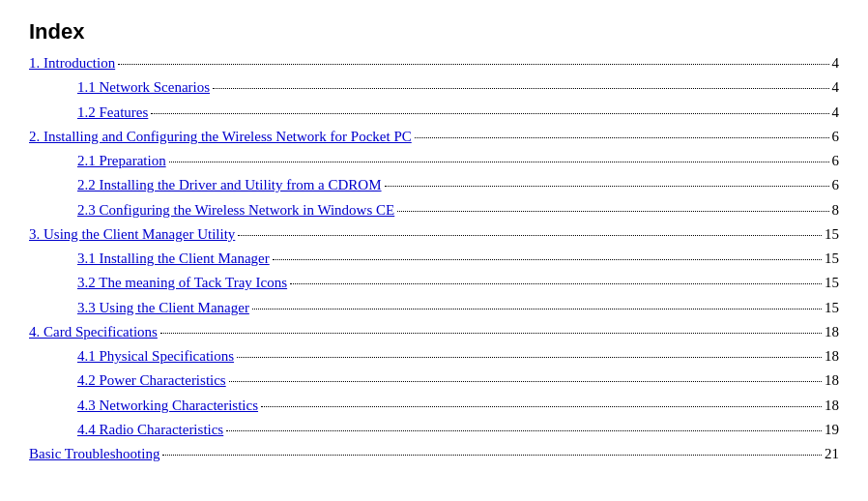 Image resolution: width=868 pixels, height=501 pixels. What do you see at coordinates (434, 211) in the screenshot?
I see `toc-entry-configuring: 2.3 Configuring the Wireless Network in …` at bounding box center [434, 211].